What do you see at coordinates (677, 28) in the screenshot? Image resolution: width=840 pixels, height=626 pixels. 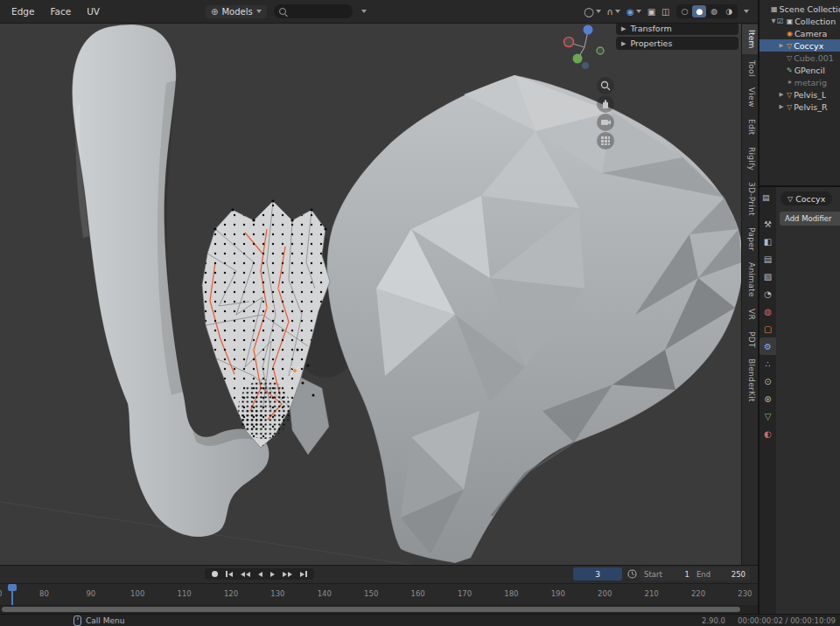 I see `npanel-section-transform: ▶ Transform` at bounding box center [677, 28].